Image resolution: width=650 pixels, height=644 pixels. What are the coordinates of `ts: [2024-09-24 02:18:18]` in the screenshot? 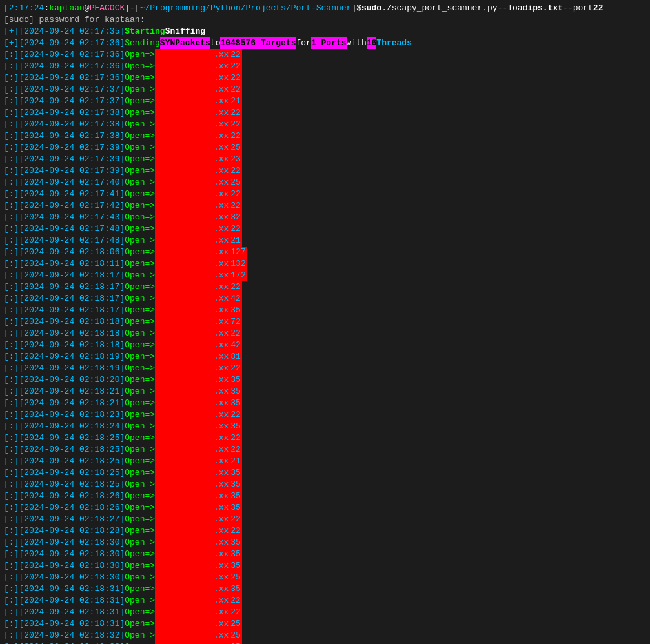 It's located at (72, 322).